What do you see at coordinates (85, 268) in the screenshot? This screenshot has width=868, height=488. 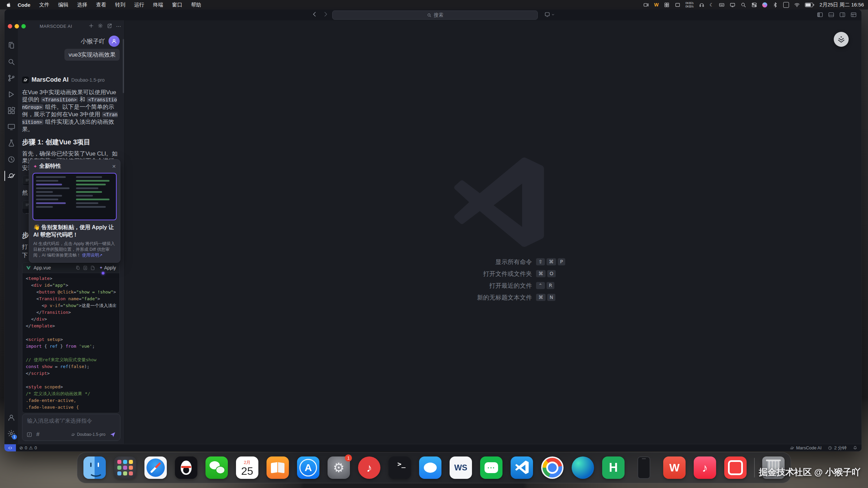 I see `insert-code-icon` at bounding box center [85, 268].